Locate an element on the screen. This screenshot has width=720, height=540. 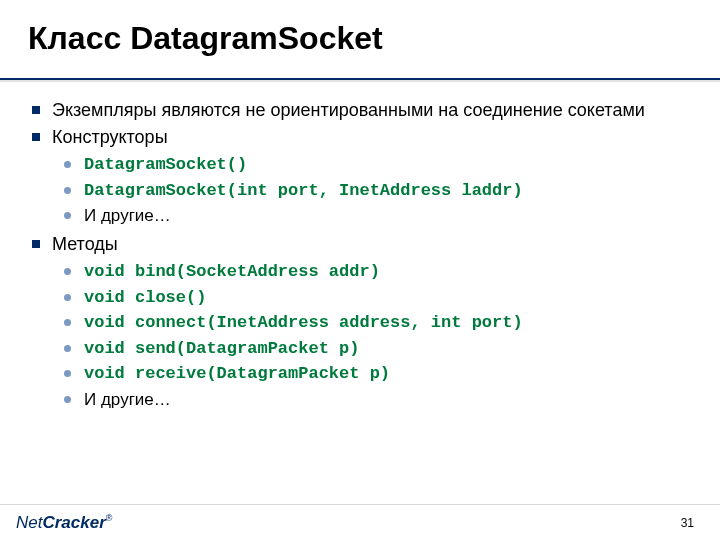
bullet-text: Методы is located at coordinates (85, 244).